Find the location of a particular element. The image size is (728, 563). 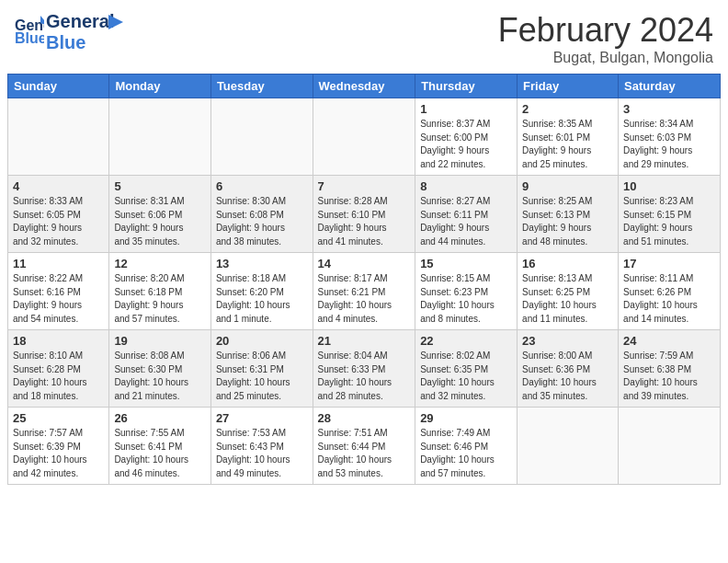

logo-icon: General Blue is located at coordinates (29, 30).